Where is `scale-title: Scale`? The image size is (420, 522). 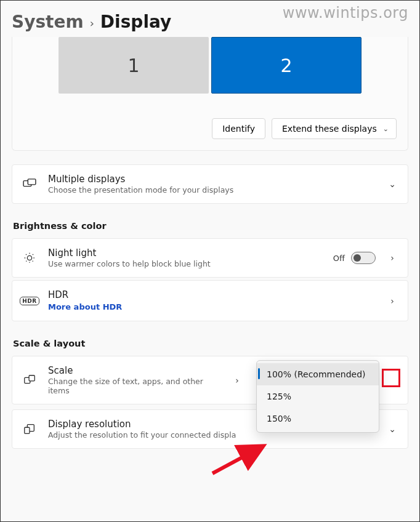
scale-title: Scale is located at coordinates (134, 371).